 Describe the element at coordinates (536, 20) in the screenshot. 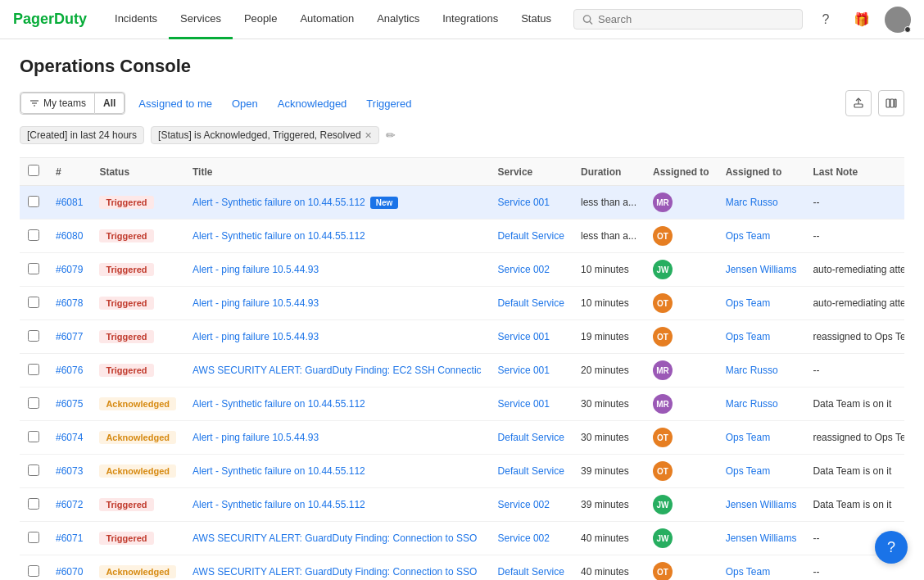

I see `nav-status: Status` at that location.